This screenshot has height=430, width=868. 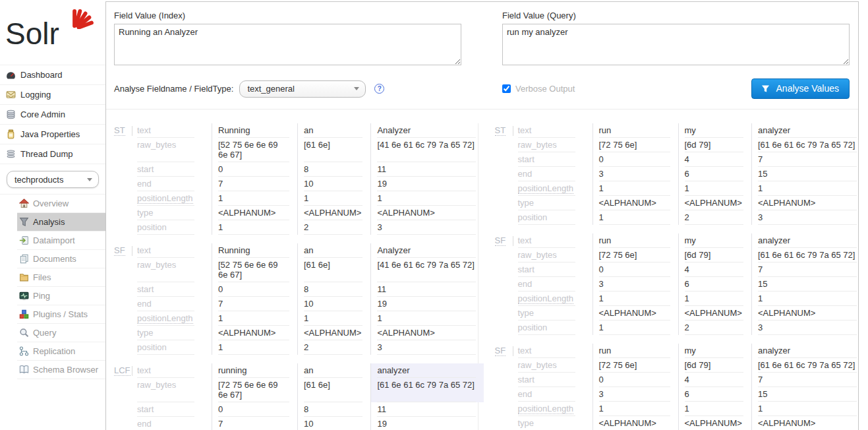 I want to click on analyzer-stage-abbr: SF, so click(x=506, y=386).